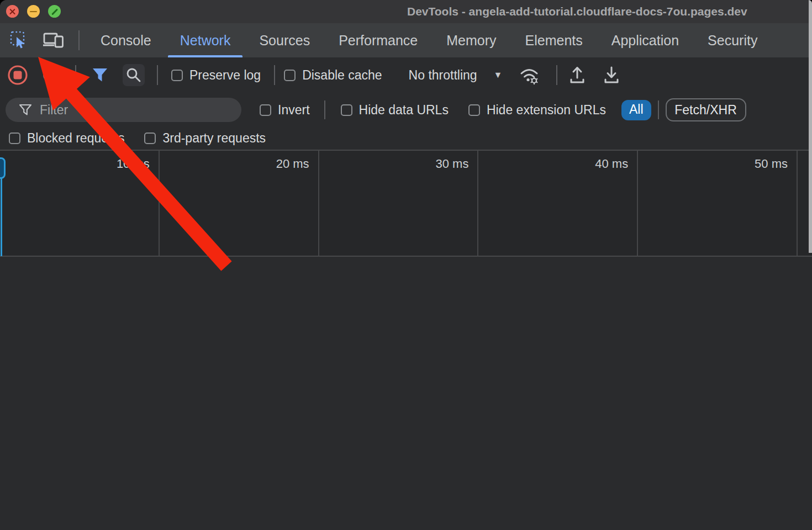 The image size is (812, 530). I want to click on invert-label: Invert, so click(294, 110).